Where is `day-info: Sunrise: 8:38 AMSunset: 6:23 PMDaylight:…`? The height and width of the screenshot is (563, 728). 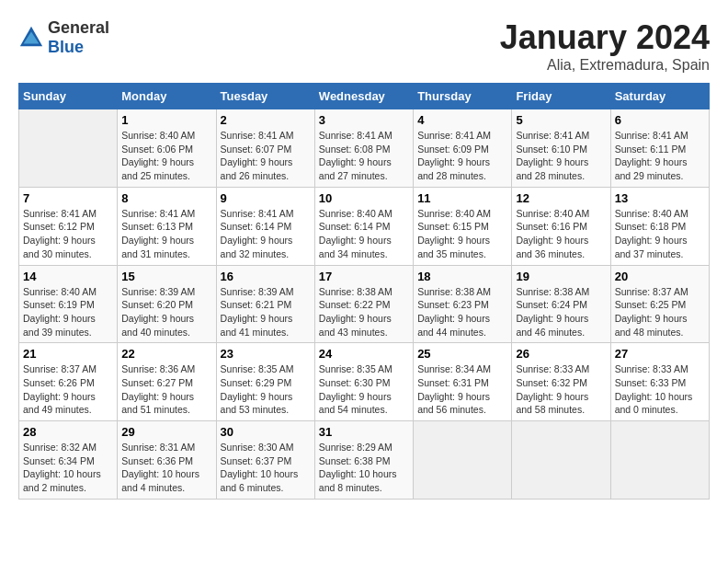
day-info: Sunrise: 8:38 AMSunset: 6:23 PMDaylight:… is located at coordinates (462, 313).